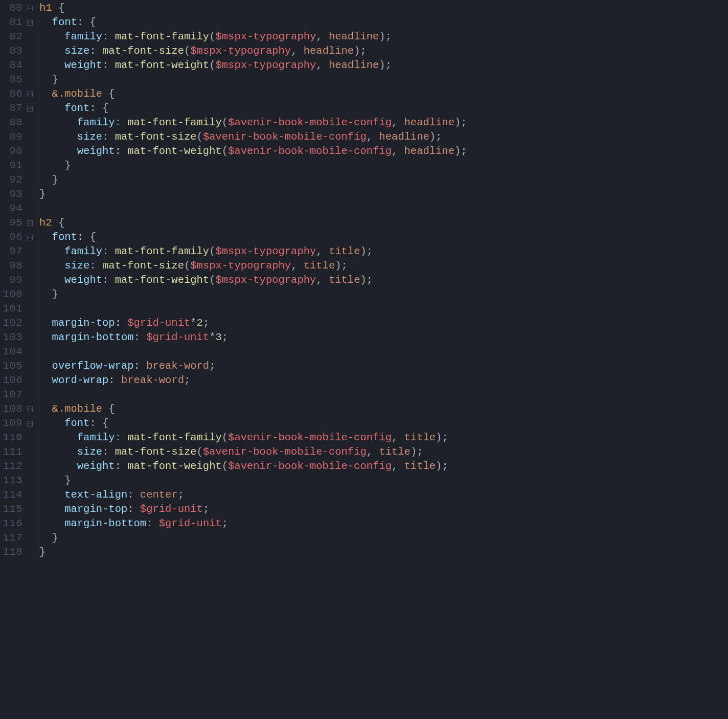 This screenshot has height=719, width=728. I want to click on code-line: size: mat-font-size($mspx-typography, ti…, so click(383, 266).